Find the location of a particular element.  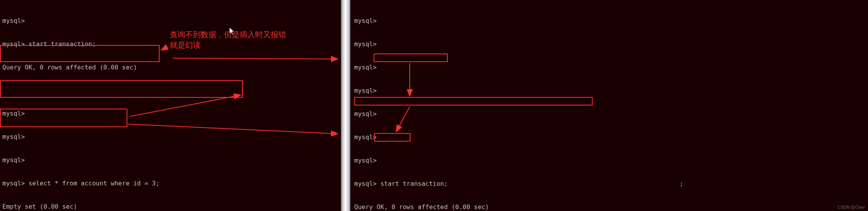

terminal-line: mysql> select * from account where id = … is located at coordinates (170, 183).